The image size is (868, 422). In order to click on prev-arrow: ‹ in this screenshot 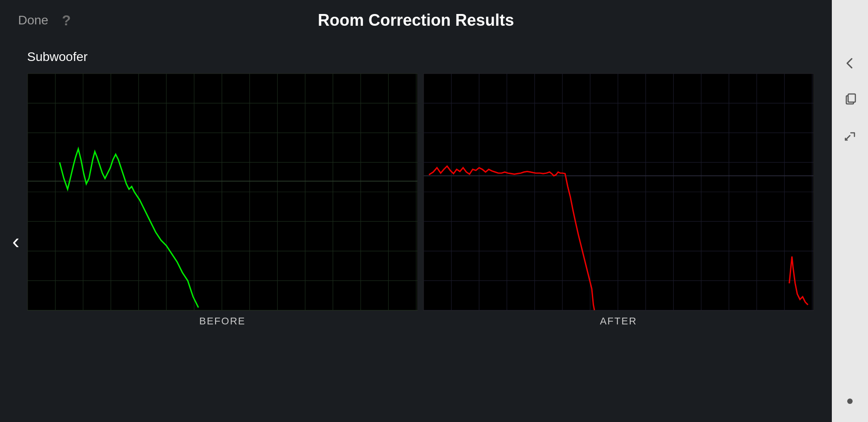, I will do `click(16, 241)`.